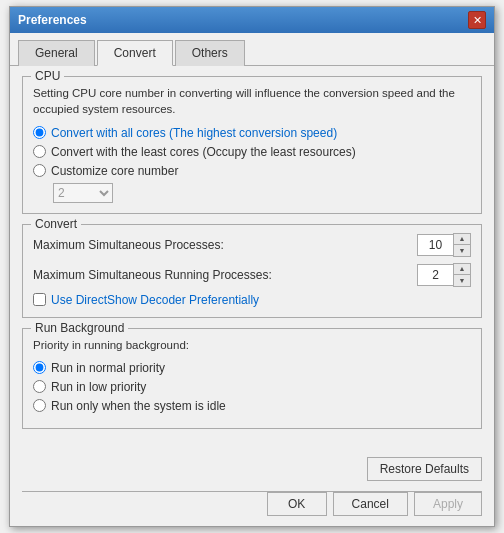  Describe the element at coordinates (435, 275) in the screenshot. I see `max-running-input: 2` at that location.